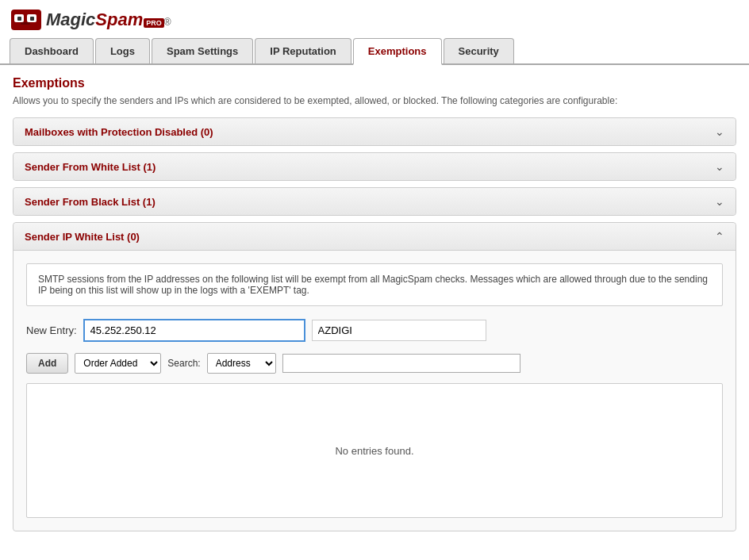 This screenshot has width=749, height=560. I want to click on tab-dashboard: Dashboard, so click(52, 51).